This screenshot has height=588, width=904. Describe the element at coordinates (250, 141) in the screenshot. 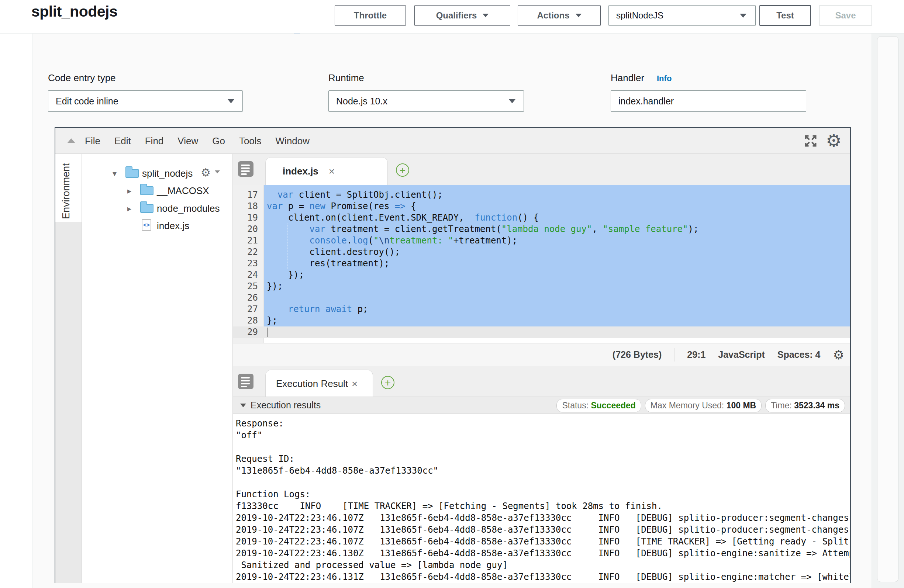

I see `menu-item-tools: Tools` at that location.